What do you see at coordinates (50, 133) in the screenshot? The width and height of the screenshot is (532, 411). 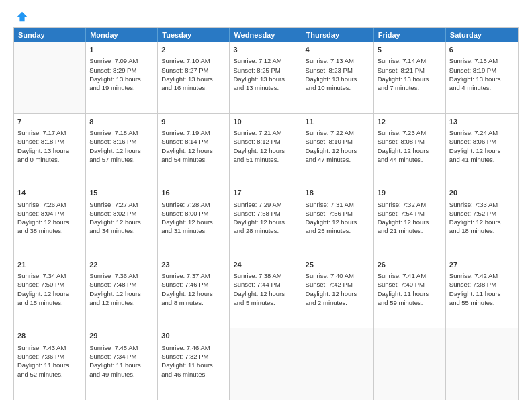 I see `cell-line-0: Sunrise: 7:17 AM` at bounding box center [50, 133].